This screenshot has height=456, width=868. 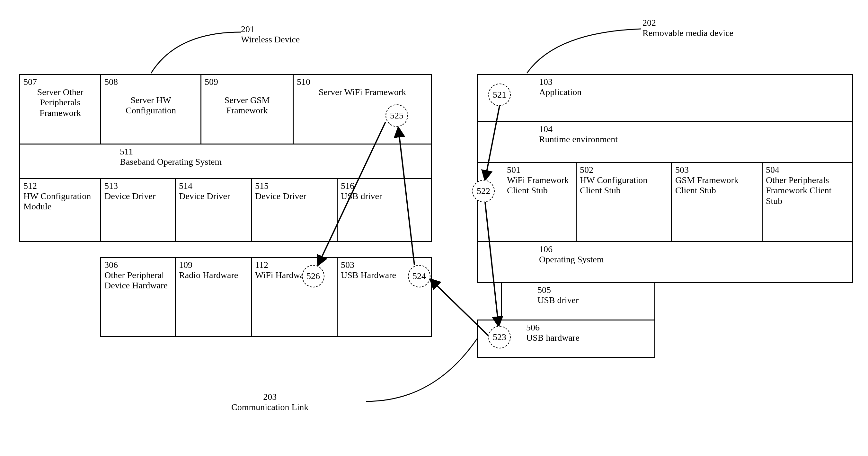 I want to click on callout-num: 201, so click(x=248, y=29).